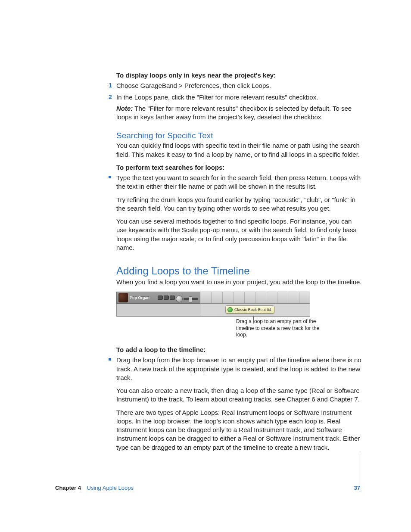 The height and width of the screenshot is (532, 411). I want to click on figure-row-track: Pop Organ, so click(213, 298).